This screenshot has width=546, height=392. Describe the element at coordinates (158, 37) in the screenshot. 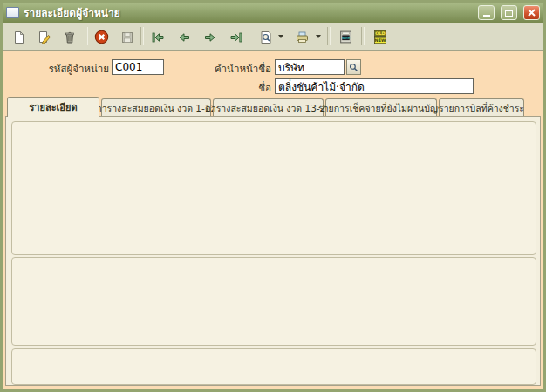

I see `first-record-icon` at that location.